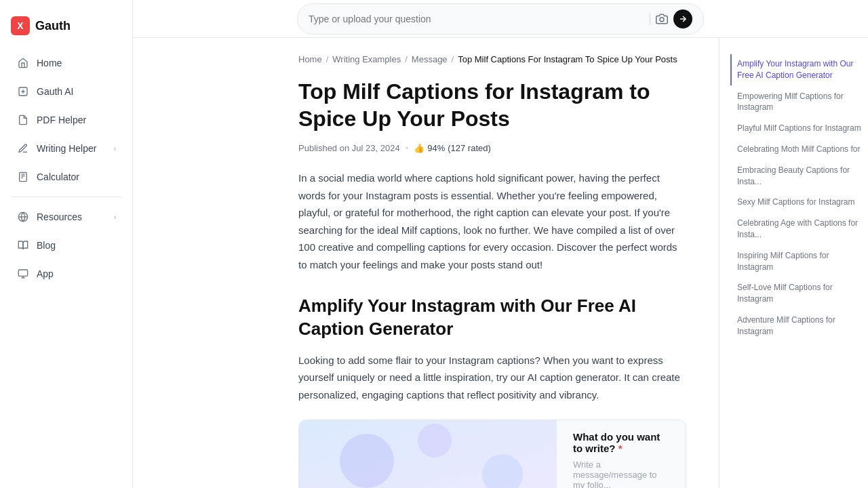 Image resolution: width=868 pixels, height=488 pixels. I want to click on toc-item-6: Celebrating Age with Captions for Insta.…, so click(799, 229).